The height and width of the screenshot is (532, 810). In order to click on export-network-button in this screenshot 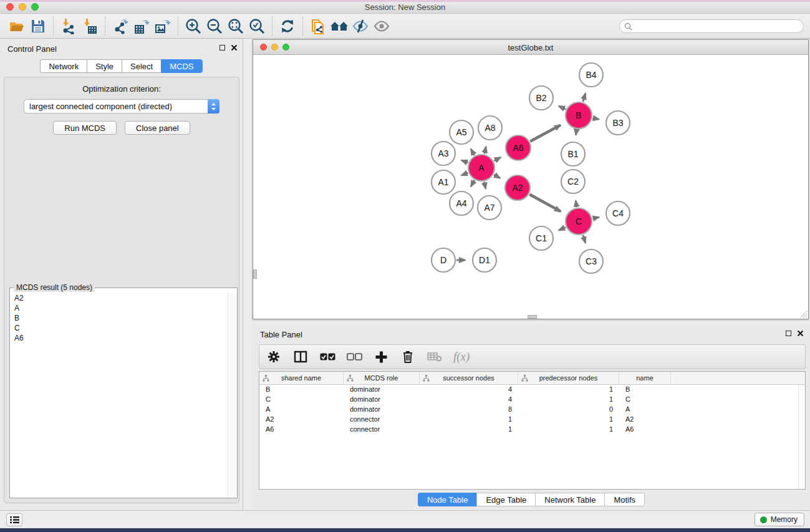, I will do `click(120, 26)`.